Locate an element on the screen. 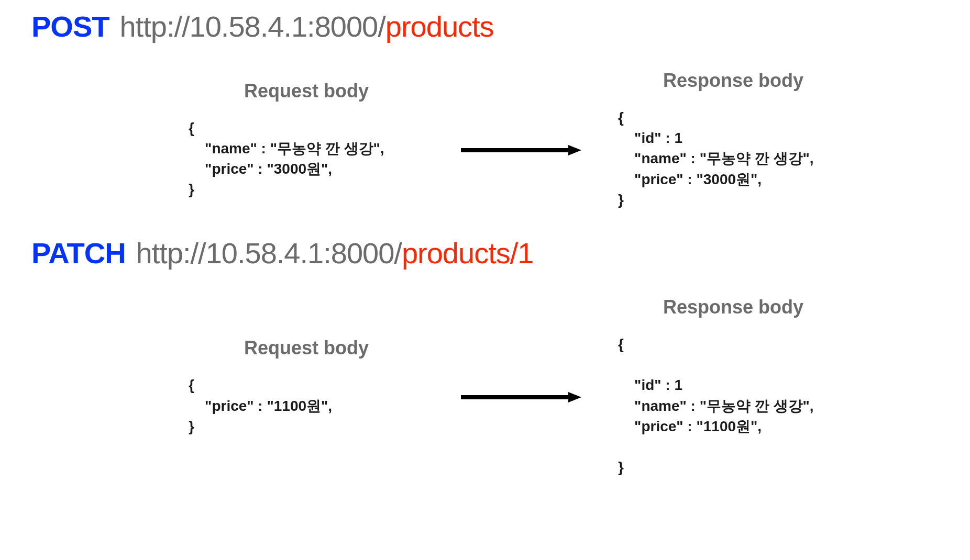  post-request-col: Request body { "name" : "무농약 깐 생강", "pri… is located at coordinates (306, 140).